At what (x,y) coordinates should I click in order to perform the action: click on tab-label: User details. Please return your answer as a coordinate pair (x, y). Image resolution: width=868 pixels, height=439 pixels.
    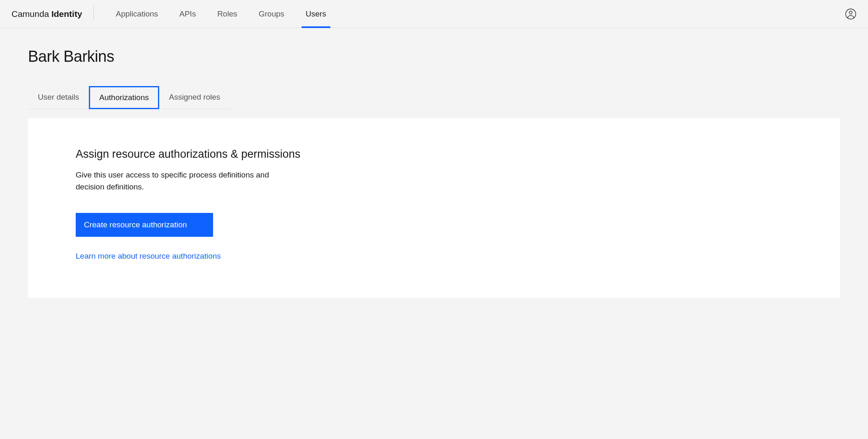
    Looking at the image, I should click on (58, 97).